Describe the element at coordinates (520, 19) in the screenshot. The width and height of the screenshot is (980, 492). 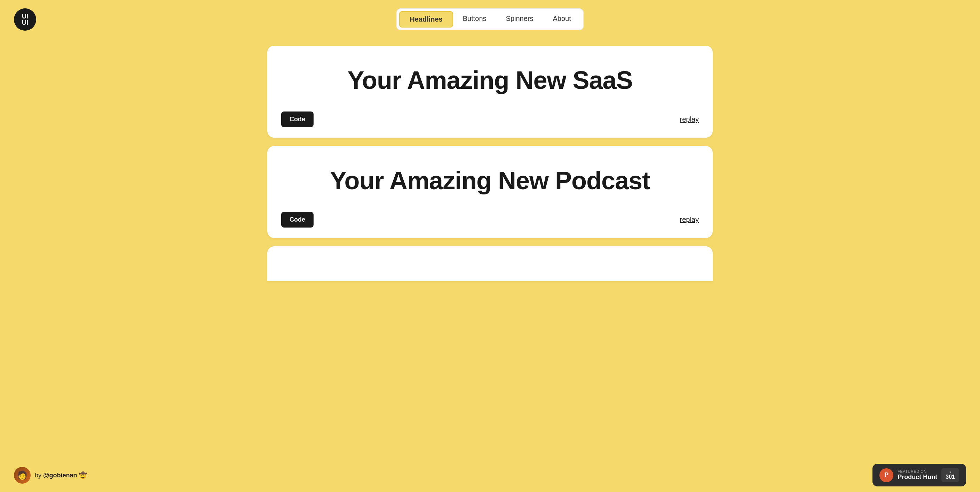
I see `nav-item-spinners: Spinners` at that location.